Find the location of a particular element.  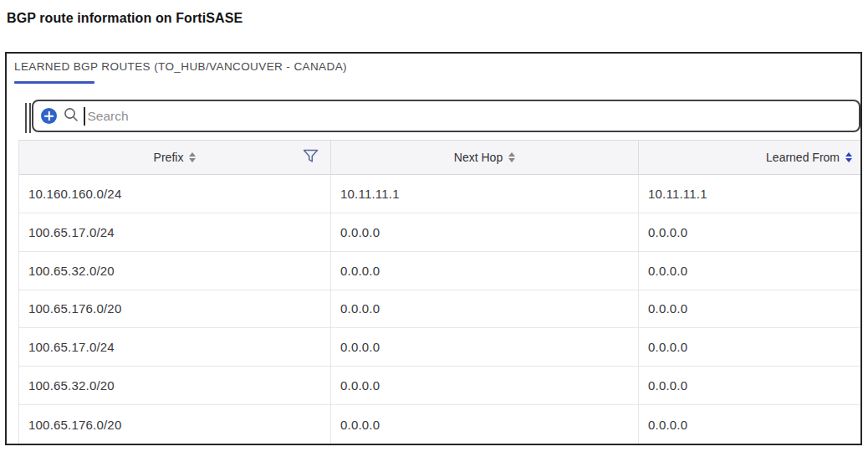

column-header-prefix: Prefix is located at coordinates (176, 157).